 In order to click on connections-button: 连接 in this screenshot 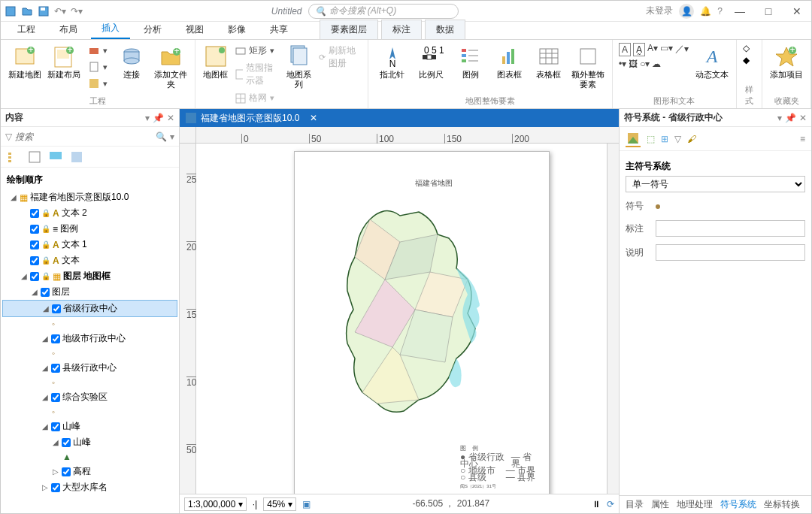, I will do `click(132, 62)`.